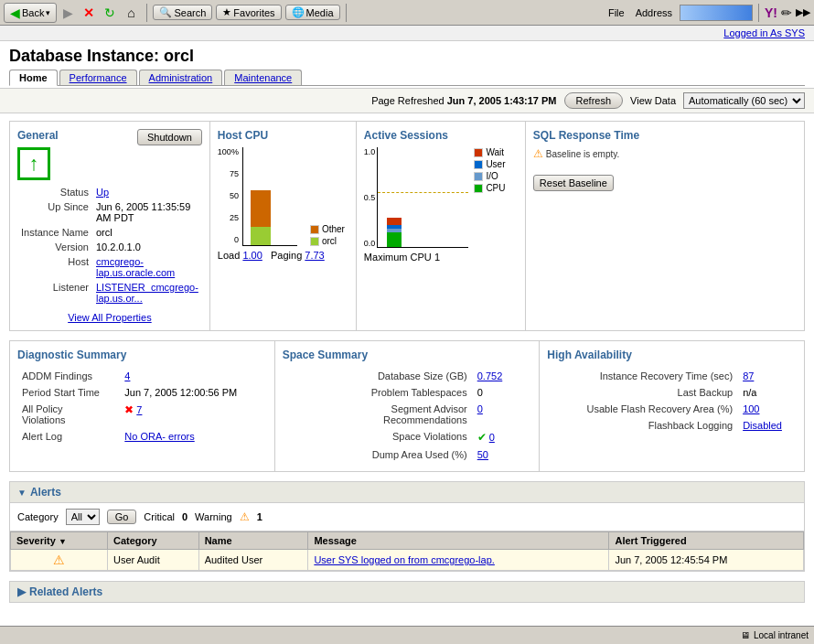 The width and height of the screenshot is (814, 644). I want to click on reset-baseline-button: Reset Baseline, so click(573, 183).